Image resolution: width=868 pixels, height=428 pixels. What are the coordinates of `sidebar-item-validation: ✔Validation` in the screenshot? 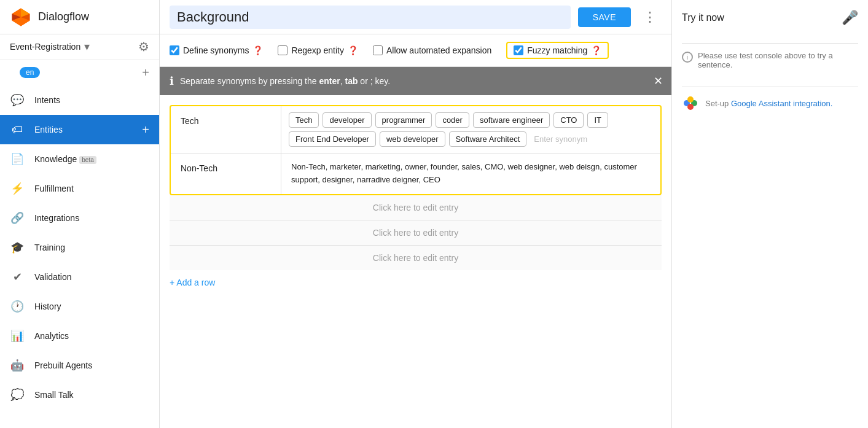 It's located at (80, 277).